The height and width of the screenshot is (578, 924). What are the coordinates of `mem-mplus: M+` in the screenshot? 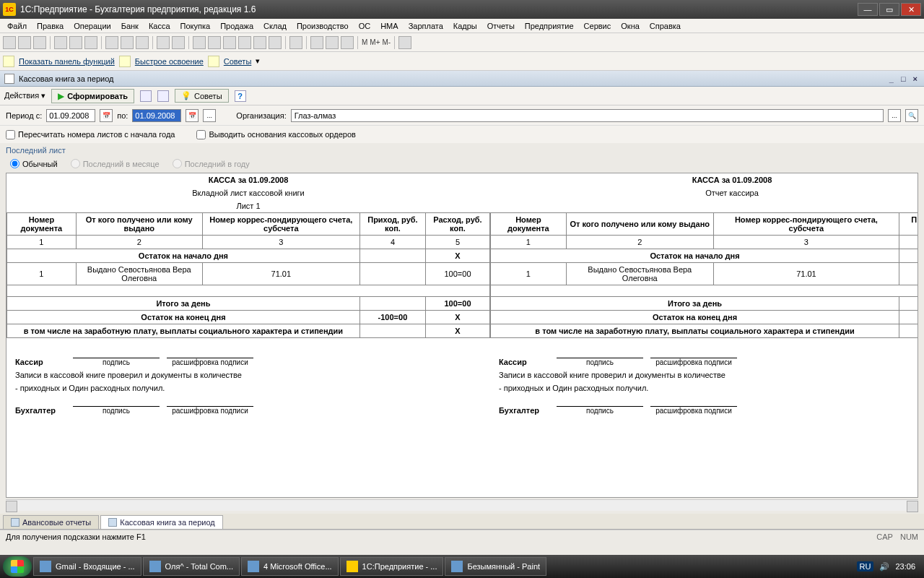 It's located at (375, 42).